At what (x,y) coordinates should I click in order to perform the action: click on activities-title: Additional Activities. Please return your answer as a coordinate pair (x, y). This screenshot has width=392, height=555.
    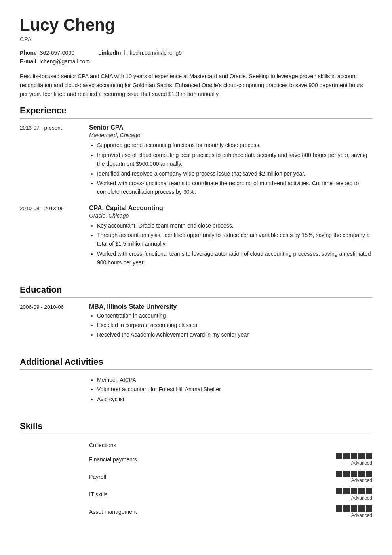
    Looking at the image, I should click on (196, 362).